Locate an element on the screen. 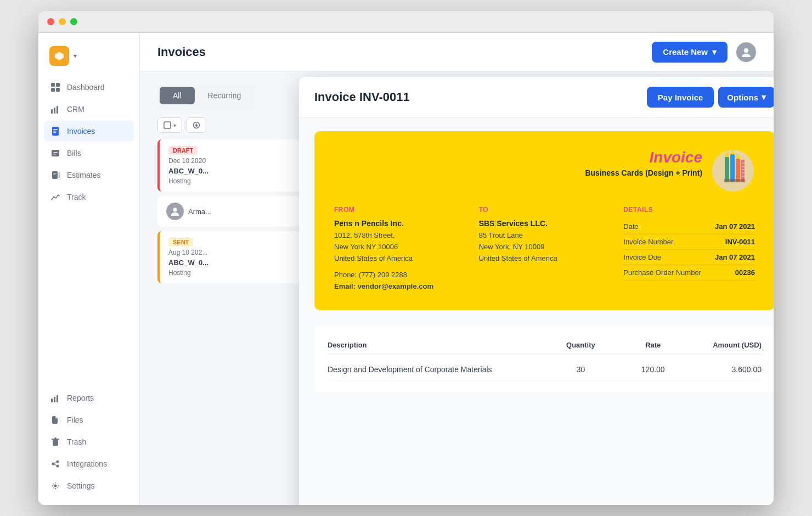 The height and width of the screenshot is (516, 812). sidebar-item-reports: Reports is located at coordinates (89, 398).